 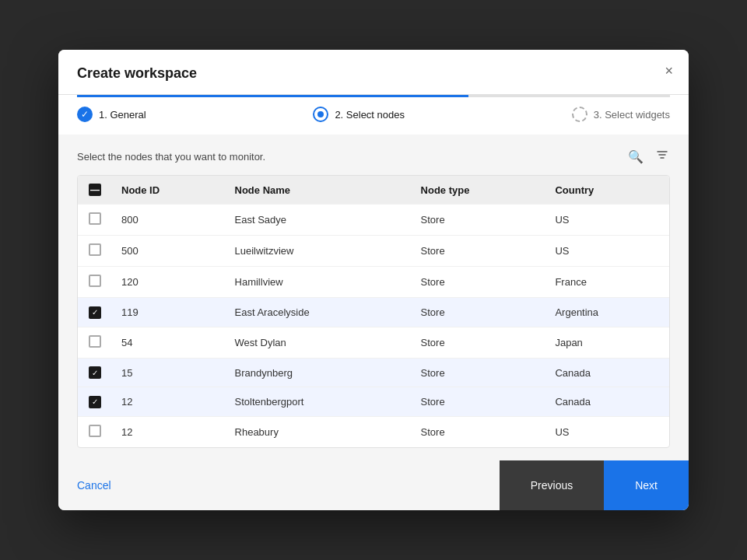 What do you see at coordinates (319, 373) in the screenshot?
I see `node-name: Brandynberg` at bounding box center [319, 373].